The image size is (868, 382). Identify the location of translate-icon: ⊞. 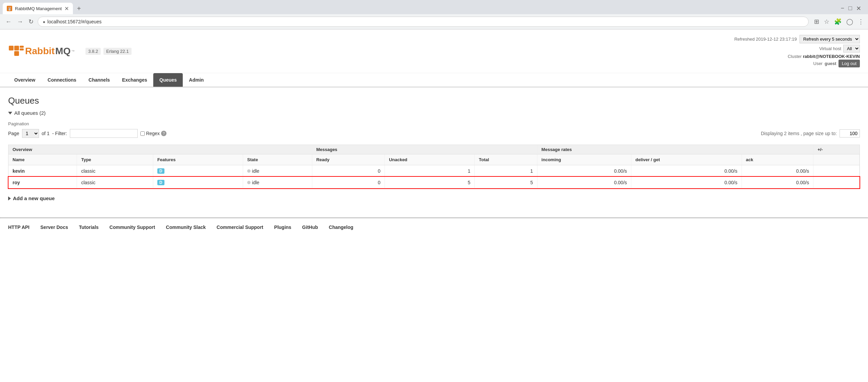
(816, 22).